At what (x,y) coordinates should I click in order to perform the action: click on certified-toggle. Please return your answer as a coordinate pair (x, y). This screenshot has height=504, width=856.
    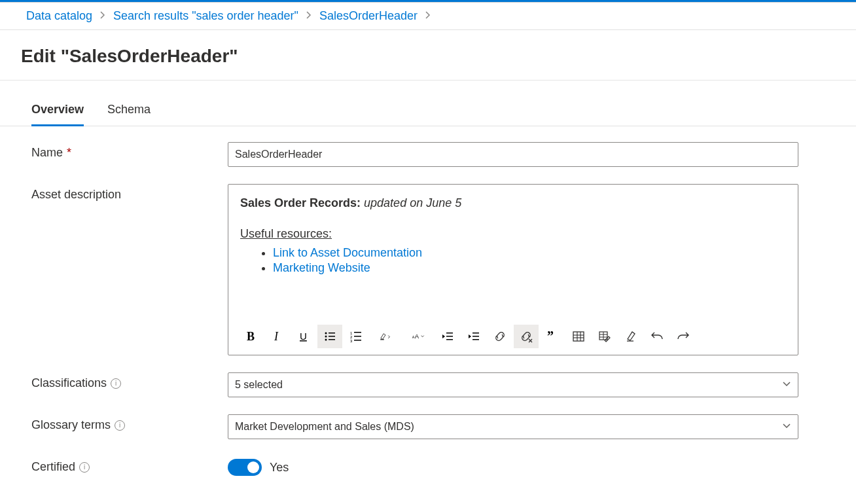
    Looking at the image, I should click on (245, 467).